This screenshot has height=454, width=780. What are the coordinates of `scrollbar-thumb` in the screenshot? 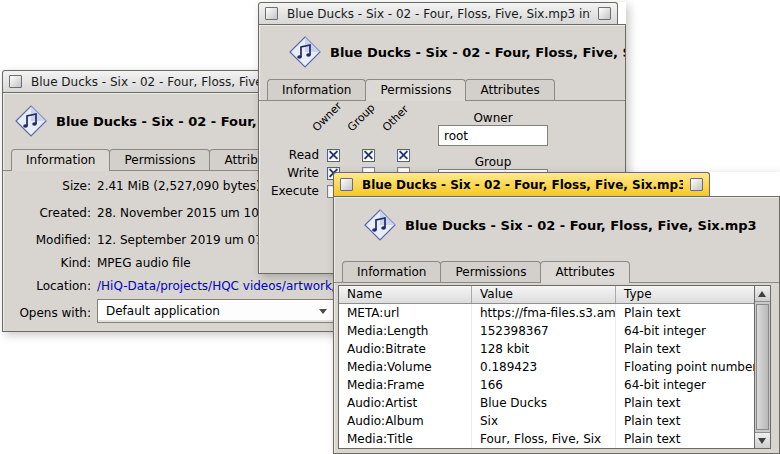 It's located at (762, 367).